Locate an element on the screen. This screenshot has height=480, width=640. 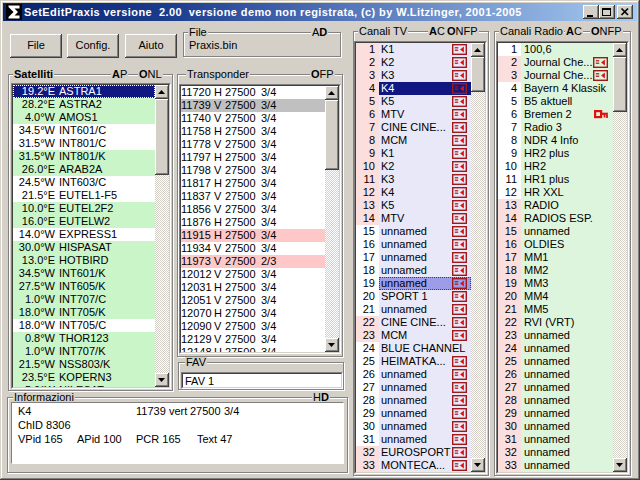
satellite-row: 27.5°WINT605/K is located at coordinates (84, 286).